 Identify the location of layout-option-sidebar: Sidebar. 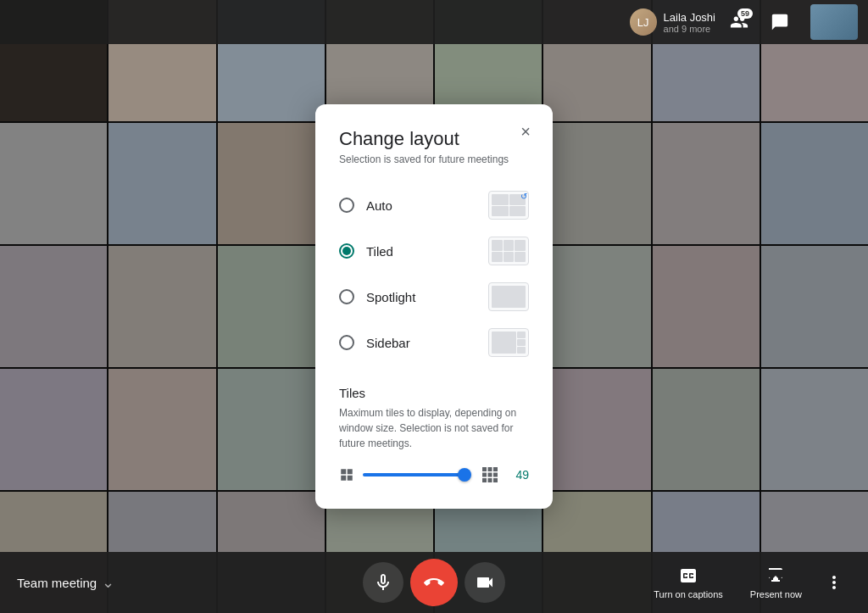
(434, 343).